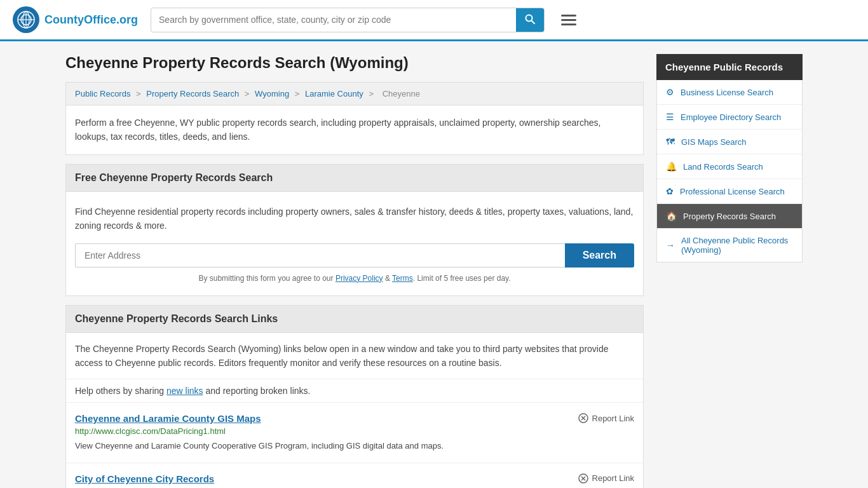 The height and width of the screenshot is (488, 868). What do you see at coordinates (729, 172) in the screenshot?
I see `sidebar-nav: ⚙ Business License Search ☰ Employee Dir…` at bounding box center [729, 172].